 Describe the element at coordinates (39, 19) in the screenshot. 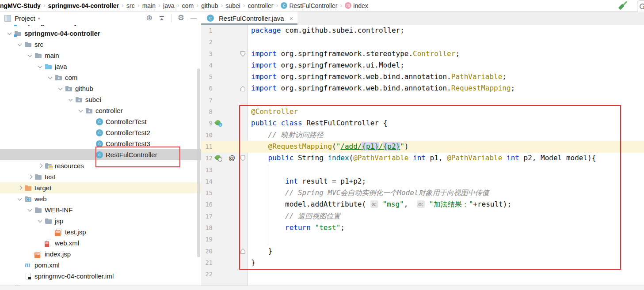

I see `chevron-down-icon: ▾` at that location.